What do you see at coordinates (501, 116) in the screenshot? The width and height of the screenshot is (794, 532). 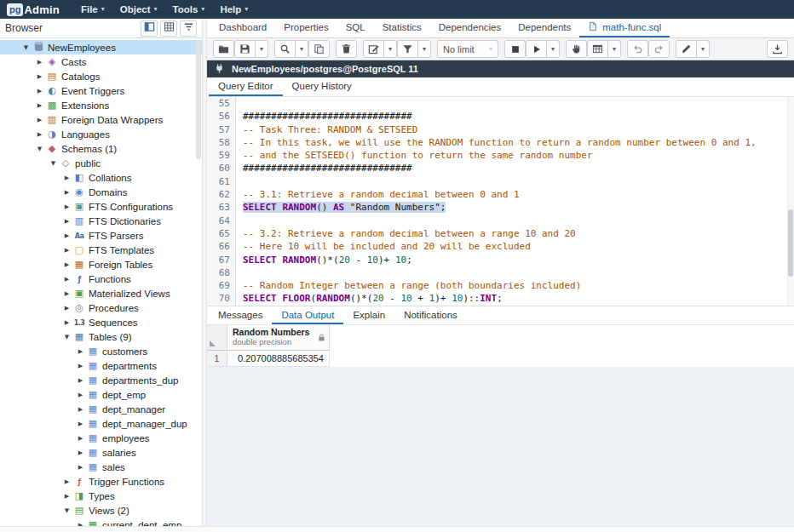 I see `code-line-56: 56##############################` at bounding box center [501, 116].